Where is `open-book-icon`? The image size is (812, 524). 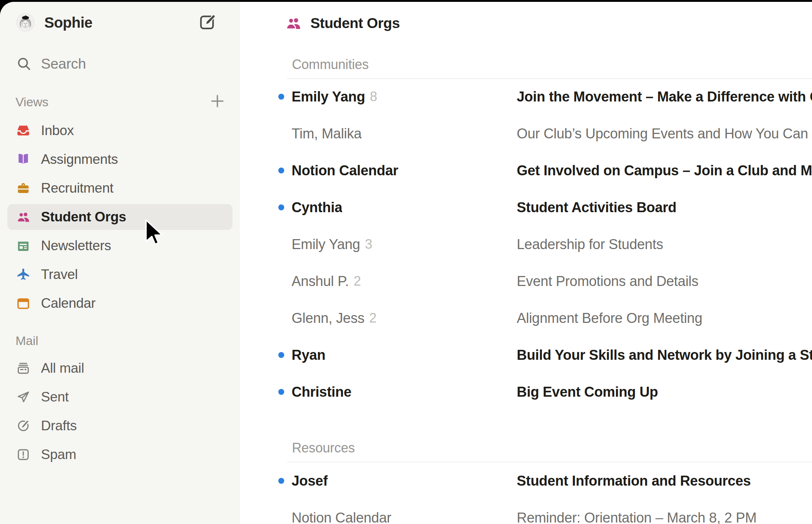
open-book-icon is located at coordinates (23, 159).